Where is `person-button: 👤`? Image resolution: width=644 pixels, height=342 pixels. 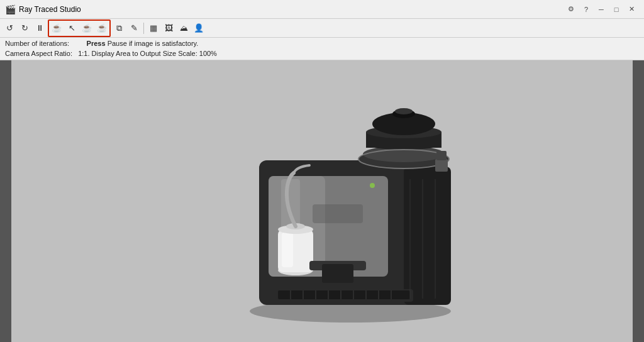 person-button: 👤 is located at coordinates (199, 28).